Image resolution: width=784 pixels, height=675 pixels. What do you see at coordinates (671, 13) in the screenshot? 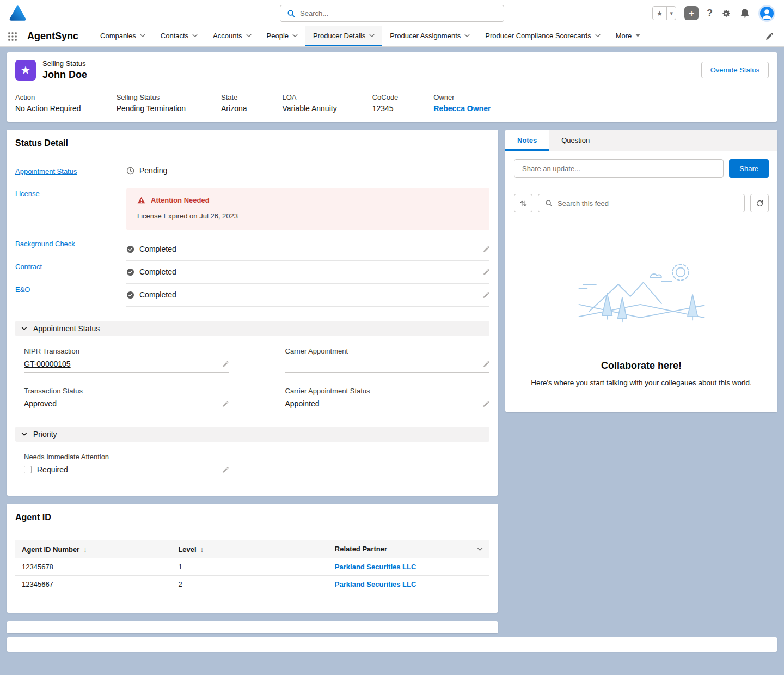
I see `favorites-caret-icon: ▾` at bounding box center [671, 13].